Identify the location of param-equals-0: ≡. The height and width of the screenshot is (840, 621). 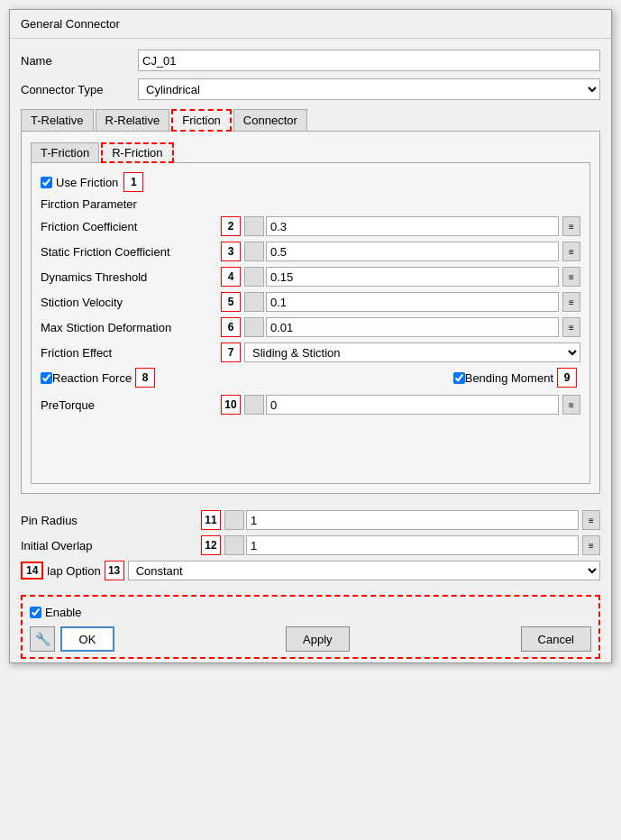
(571, 226).